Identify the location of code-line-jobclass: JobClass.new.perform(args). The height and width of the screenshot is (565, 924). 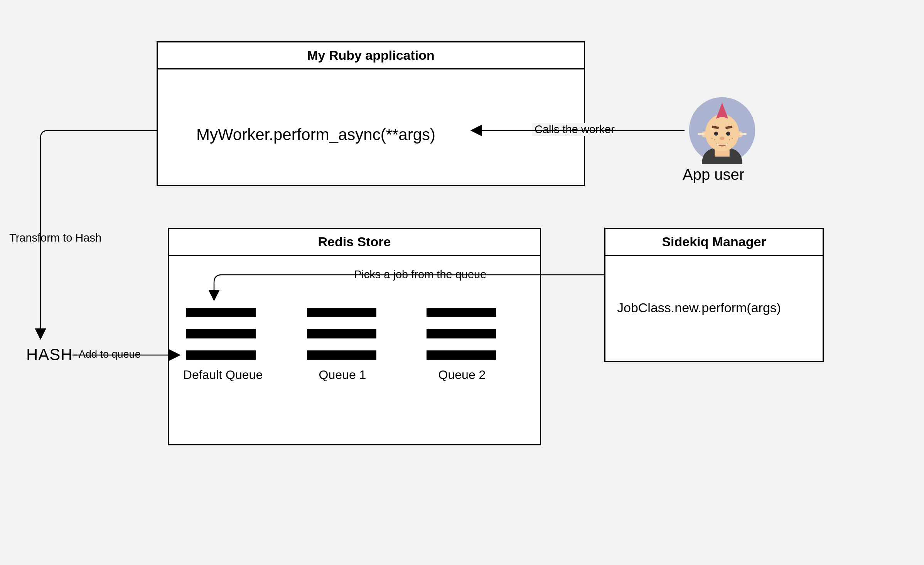
(699, 308).